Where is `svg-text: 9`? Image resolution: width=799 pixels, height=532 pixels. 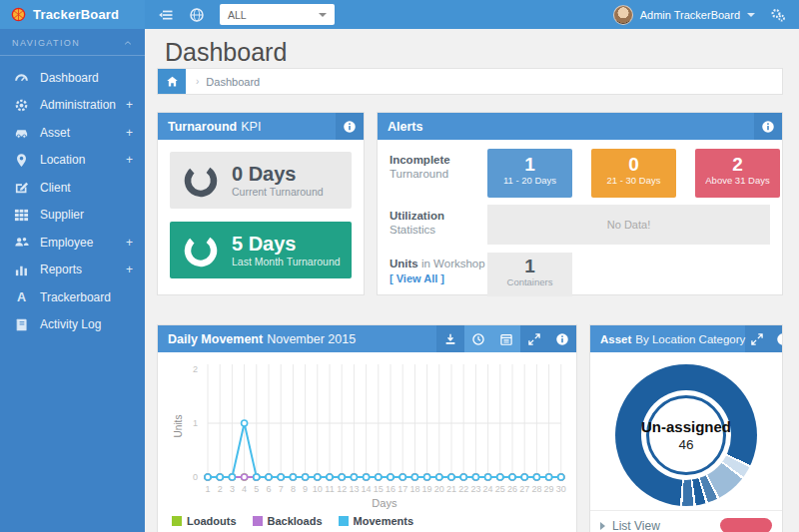
svg-text: 9 is located at coordinates (306, 489).